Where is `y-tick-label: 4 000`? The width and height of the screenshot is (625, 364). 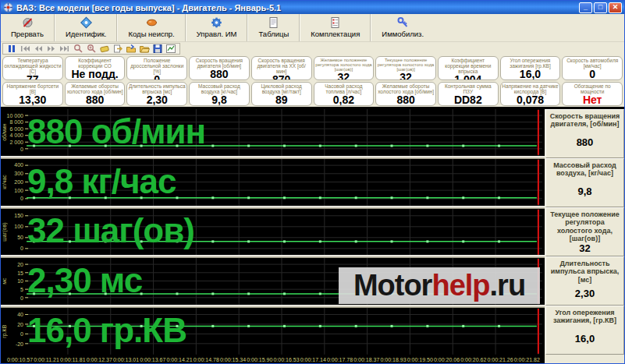
y-tick-label: 4 000 is located at coordinates (16, 136).